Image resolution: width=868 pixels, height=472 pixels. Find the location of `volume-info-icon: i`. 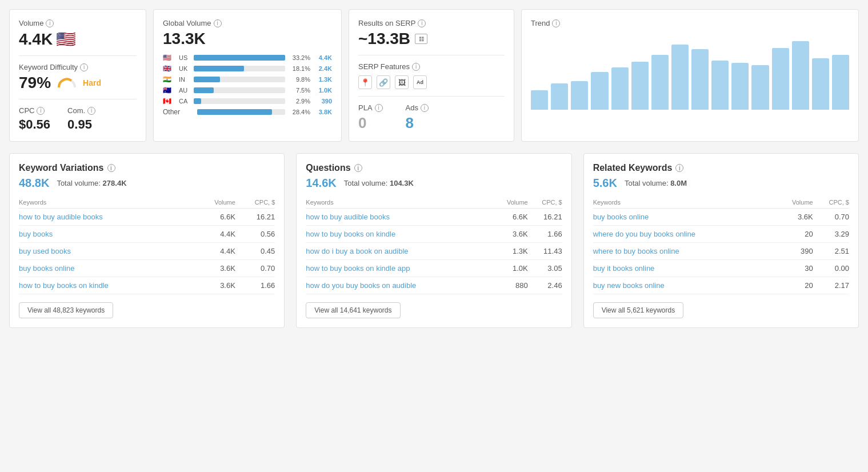

volume-info-icon: i is located at coordinates (50, 23).